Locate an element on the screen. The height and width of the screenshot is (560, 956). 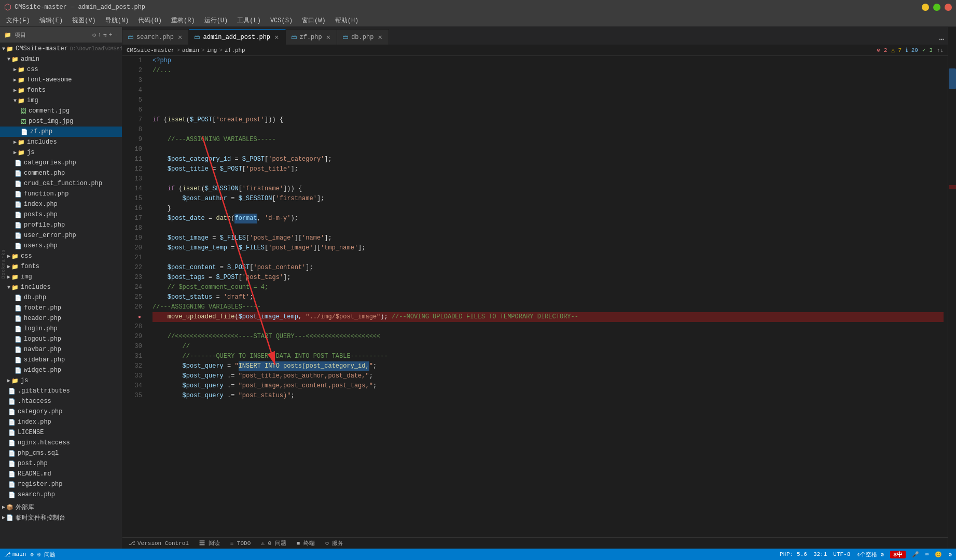
sidebar-item-img-root: ▶ 📁 img is located at coordinates (61, 277).